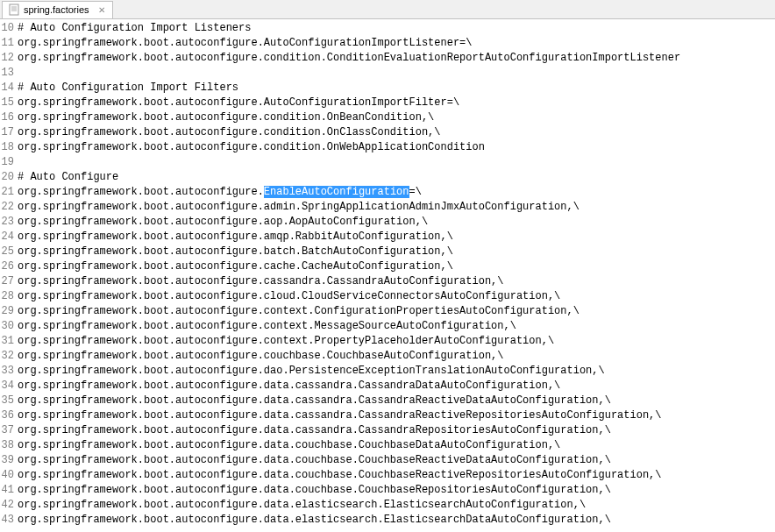 This screenshot has height=532, width=775. What do you see at coordinates (340, 431) in the screenshot?
I see `code-line: 37org.springframework.boot.autoconfigure…` at bounding box center [340, 431].